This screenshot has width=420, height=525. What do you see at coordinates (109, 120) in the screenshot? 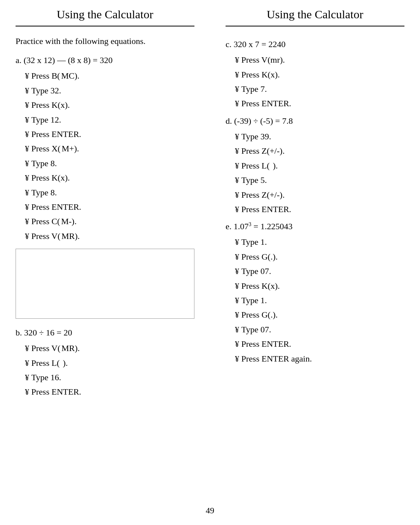
I see `list-item: Type 12.` at bounding box center [109, 120].